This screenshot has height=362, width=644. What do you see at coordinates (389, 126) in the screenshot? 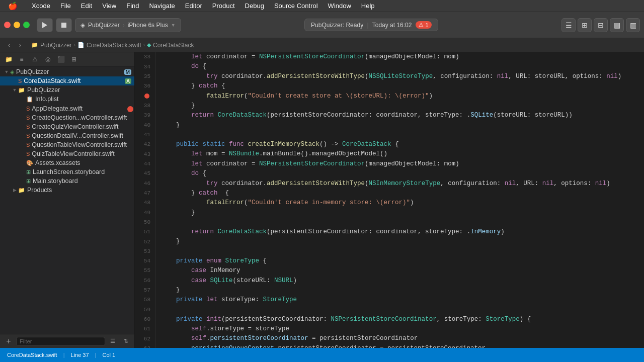
I see `code-line: 40 }` at bounding box center [389, 126].